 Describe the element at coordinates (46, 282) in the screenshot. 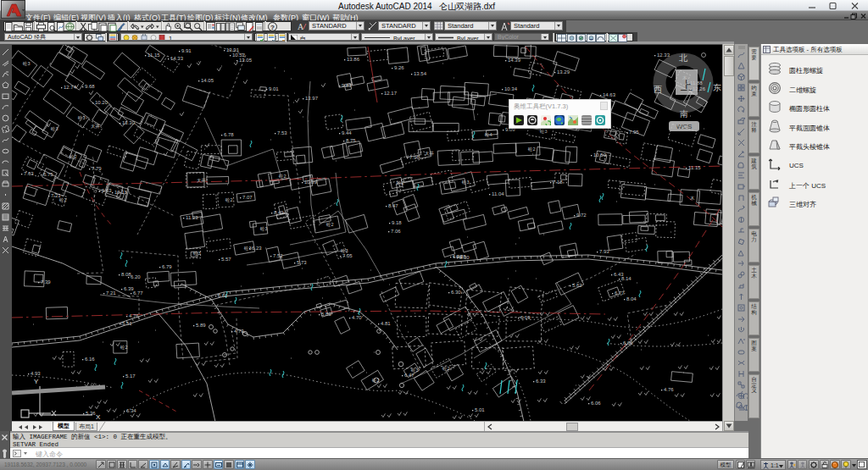

I see `svg-text: 7.39` at that location.